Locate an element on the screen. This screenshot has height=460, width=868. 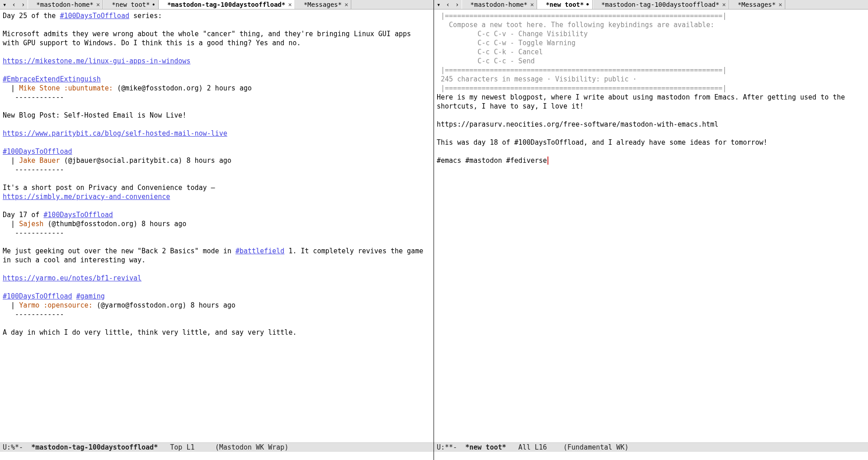
modeline-modes-r: (Fundamental WK) is located at coordinates (596, 447).